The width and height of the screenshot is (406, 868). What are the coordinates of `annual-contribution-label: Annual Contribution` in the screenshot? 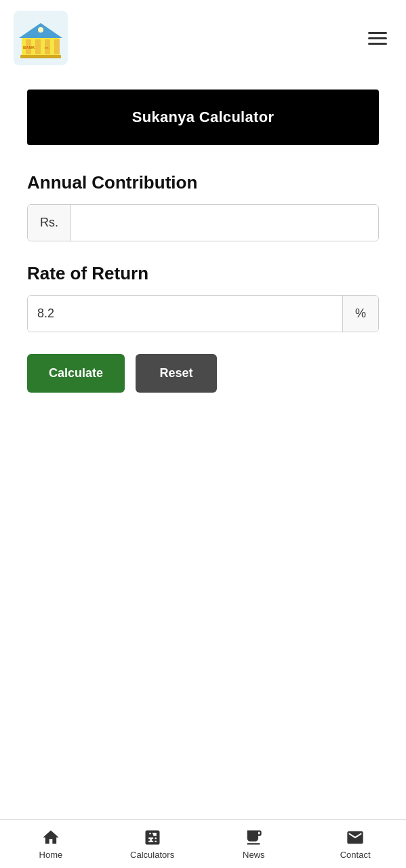 It's located at (203, 183).